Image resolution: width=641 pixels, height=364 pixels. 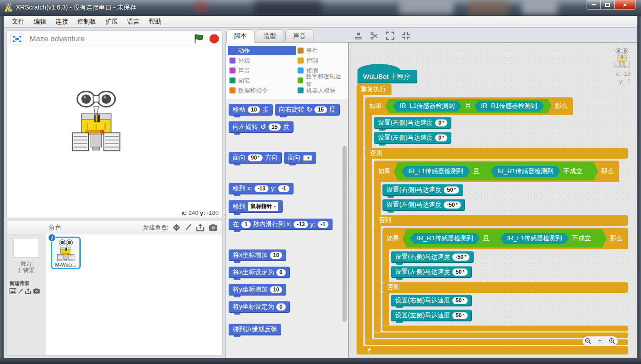 I want to click on scissors-icon, so click(x=374, y=36).